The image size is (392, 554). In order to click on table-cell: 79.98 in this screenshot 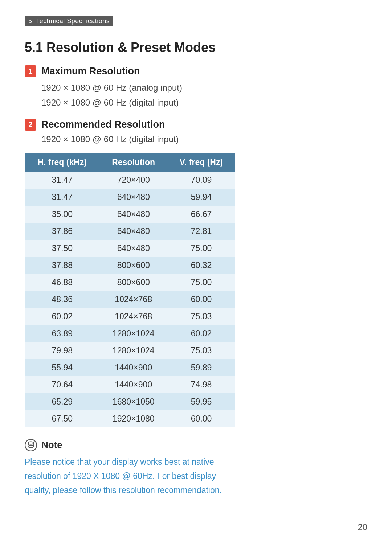, I will do `click(62, 350)`.